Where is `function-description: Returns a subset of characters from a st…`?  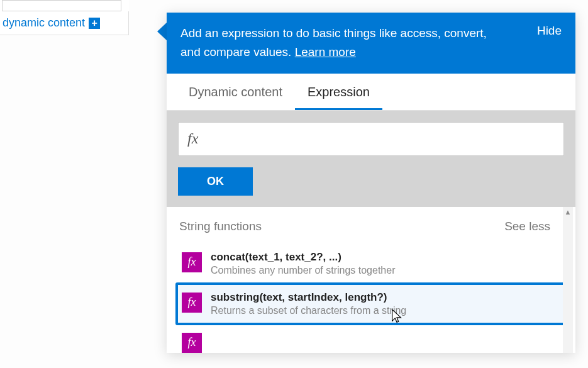
function-description: Returns a subset of characters from a st… is located at coordinates (308, 311).